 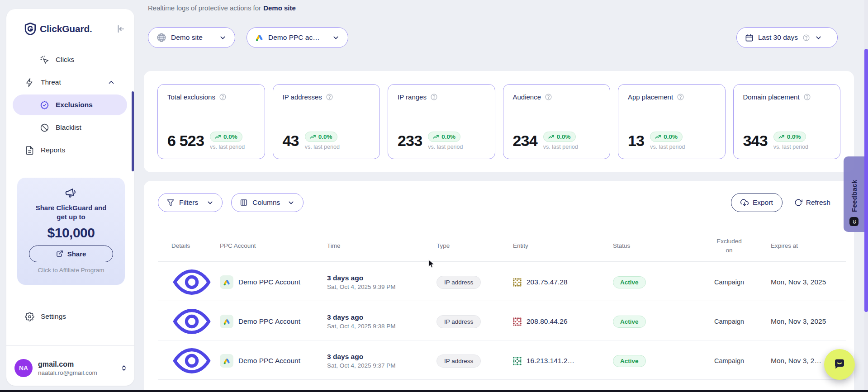 I want to click on chat-launcher-button, so click(x=840, y=364).